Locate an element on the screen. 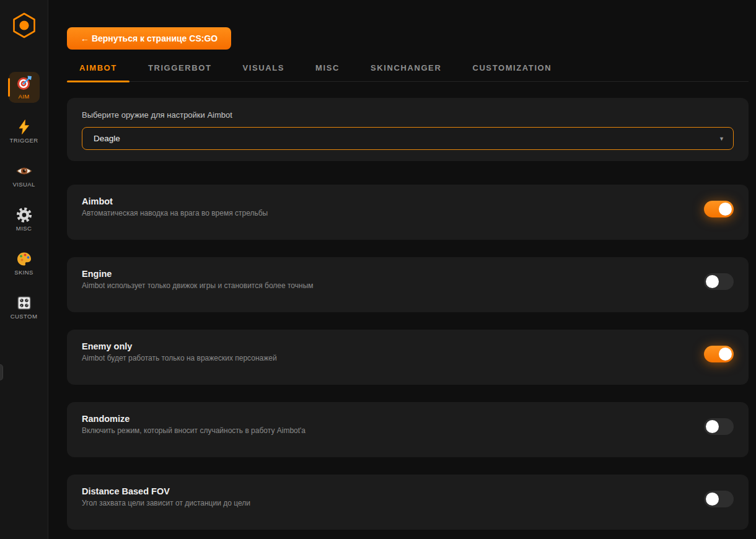  toggle-enemy-only is located at coordinates (719, 354).